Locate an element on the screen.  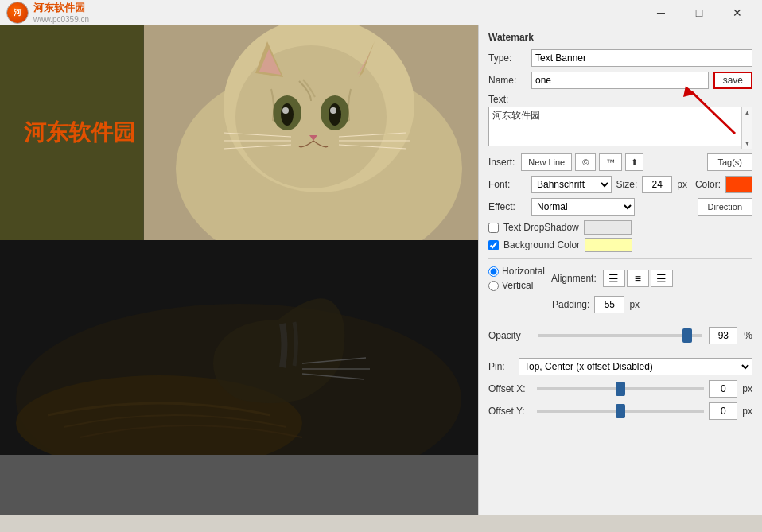
offset-y-value: 0 is located at coordinates (723, 411).